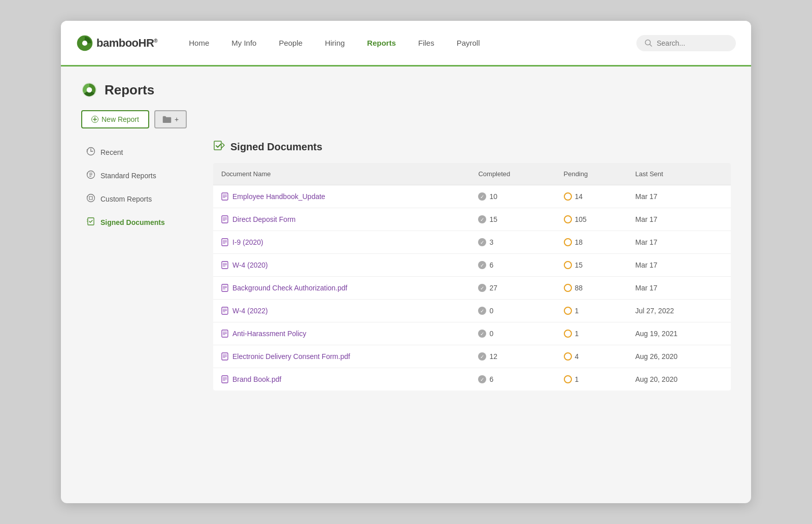 This screenshot has height=524, width=812. I want to click on add-folder-button: +, so click(171, 119).